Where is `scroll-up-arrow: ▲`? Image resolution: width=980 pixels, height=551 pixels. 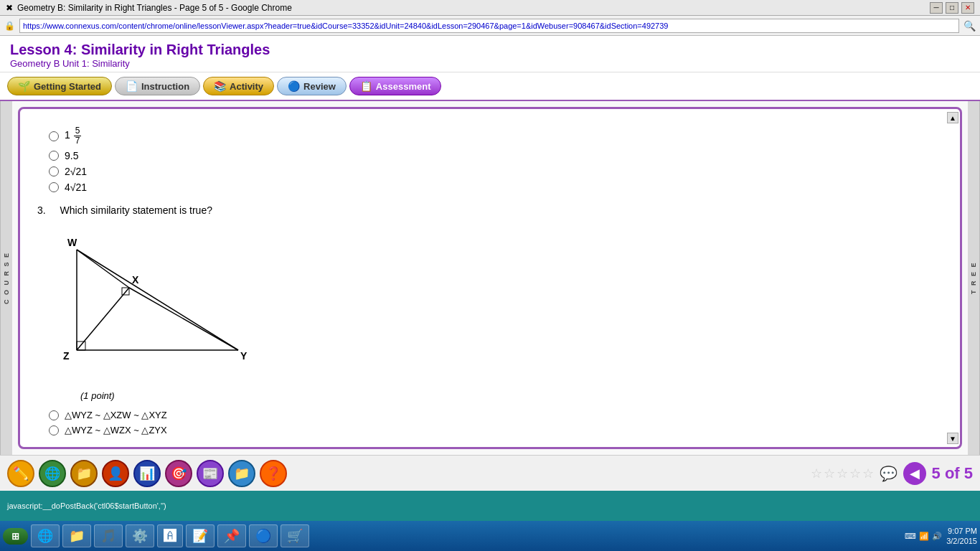 scroll-up-arrow: ▲ is located at coordinates (953, 118).